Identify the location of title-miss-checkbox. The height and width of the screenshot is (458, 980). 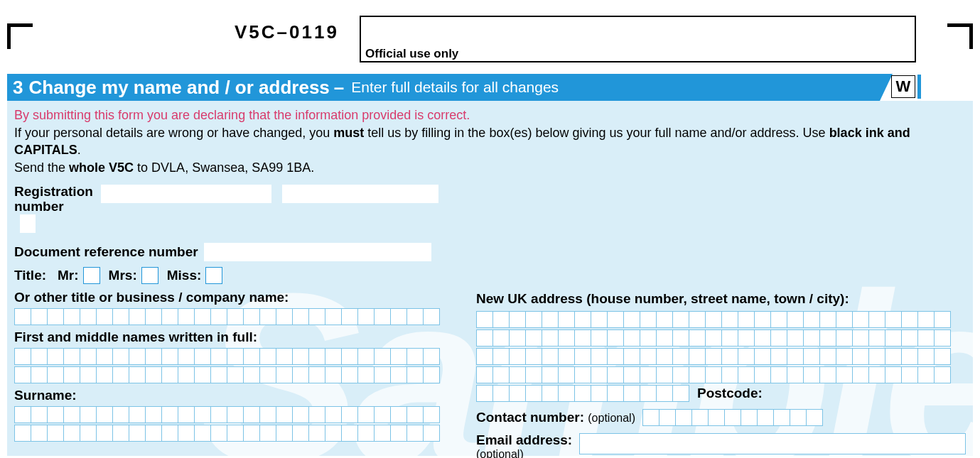
(214, 276).